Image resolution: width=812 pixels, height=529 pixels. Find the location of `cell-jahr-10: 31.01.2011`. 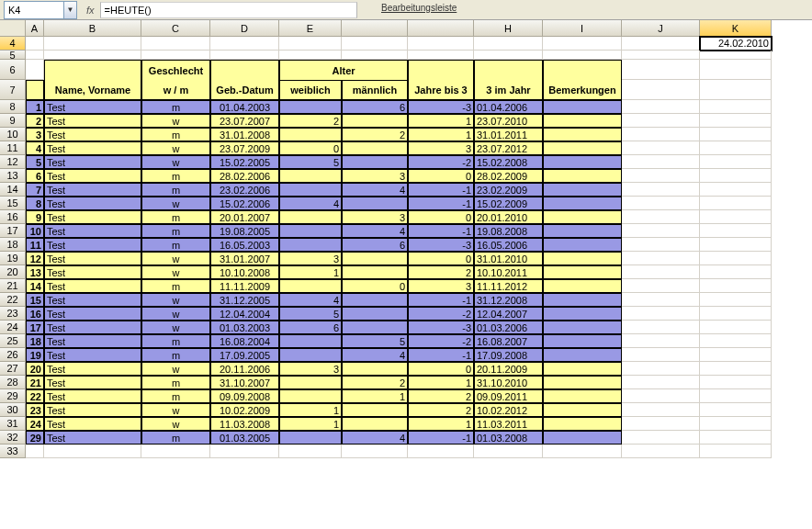

cell-jahr-10: 31.01.2011 is located at coordinates (509, 134).